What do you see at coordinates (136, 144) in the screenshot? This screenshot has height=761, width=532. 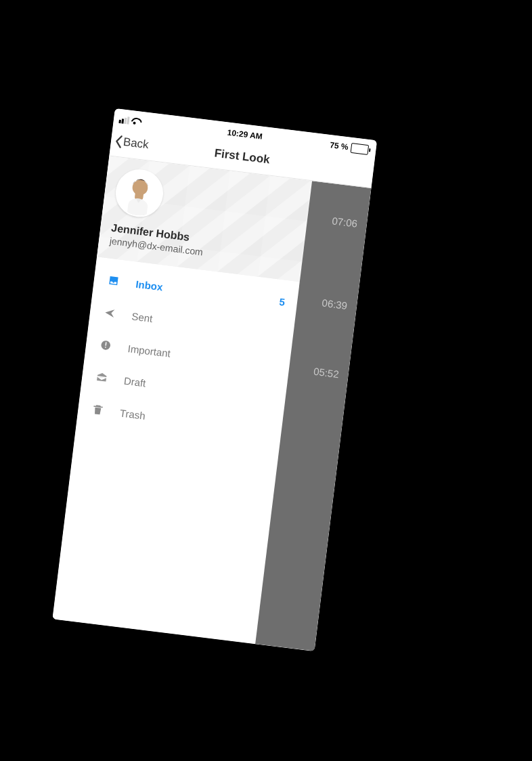 I see `back-label: Back` at bounding box center [136, 144].